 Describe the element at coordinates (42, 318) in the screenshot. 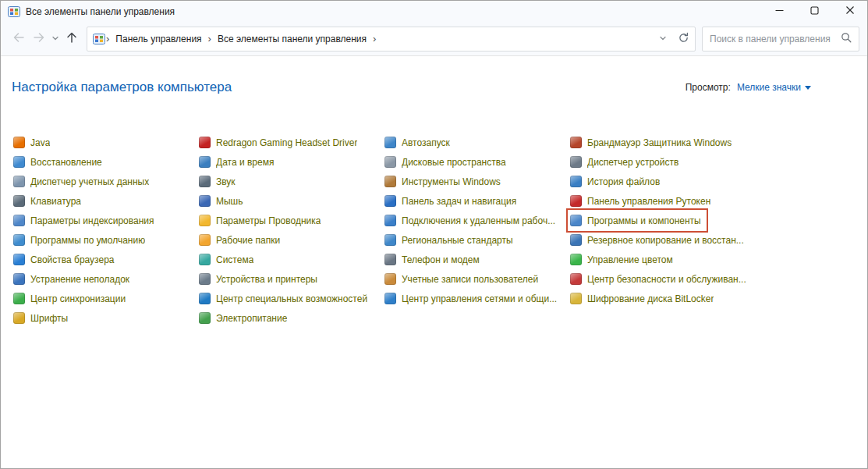

I see `control-panel-item: Шрифты` at that location.